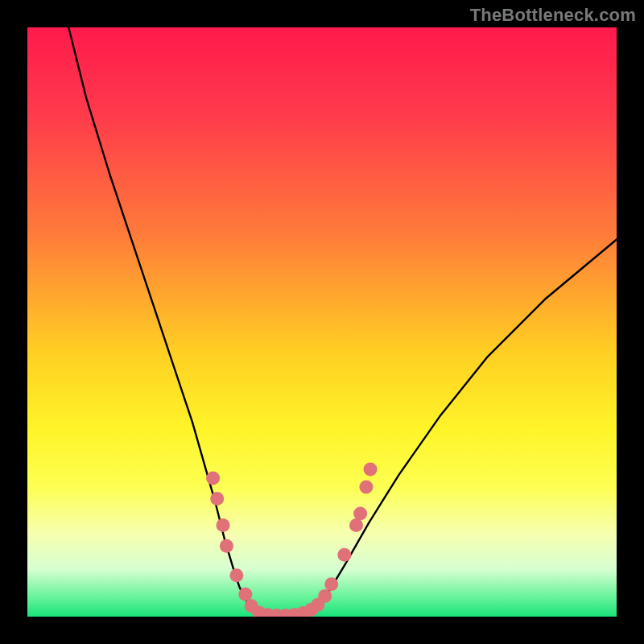 The image size is (644, 644). What do you see at coordinates (553, 15) in the screenshot?
I see `watermark-text: TheBottleneck.com` at bounding box center [553, 15].